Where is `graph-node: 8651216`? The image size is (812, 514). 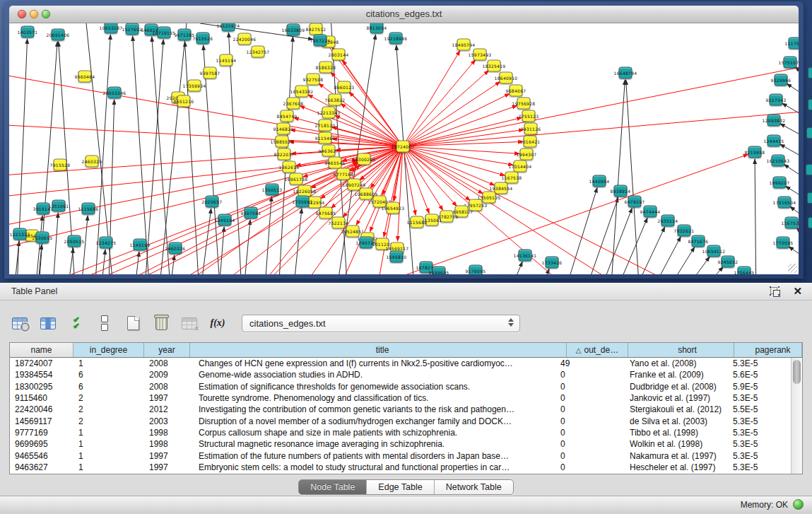 graph-node: 8651216 is located at coordinates (184, 102).